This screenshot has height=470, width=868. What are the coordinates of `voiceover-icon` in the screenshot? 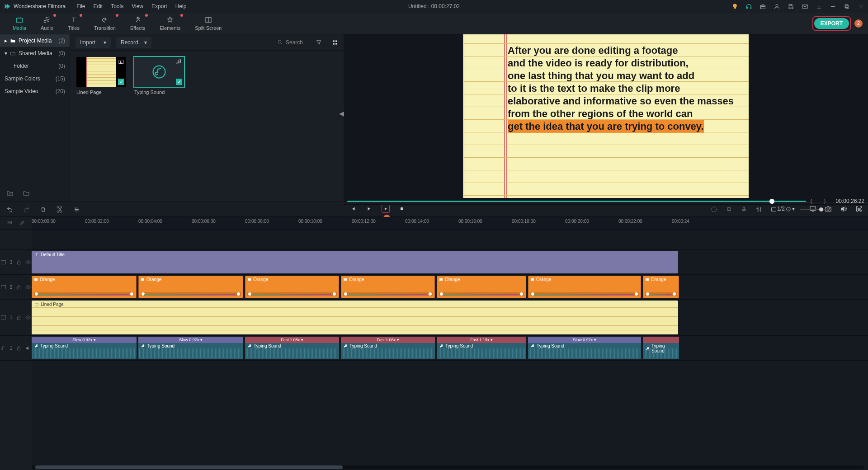 It's located at (744, 210).